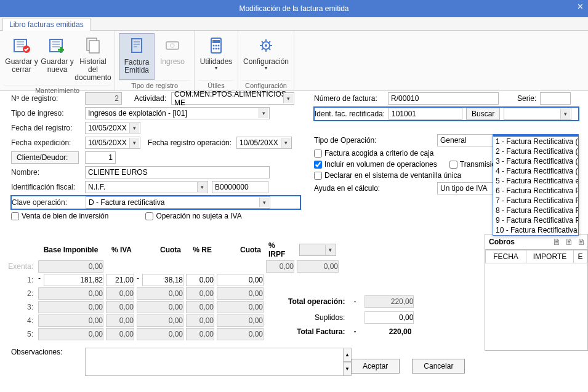 This screenshot has height=392, width=588. Describe the element at coordinates (581, 257) in the screenshot. I see `col-e: E` at that location.